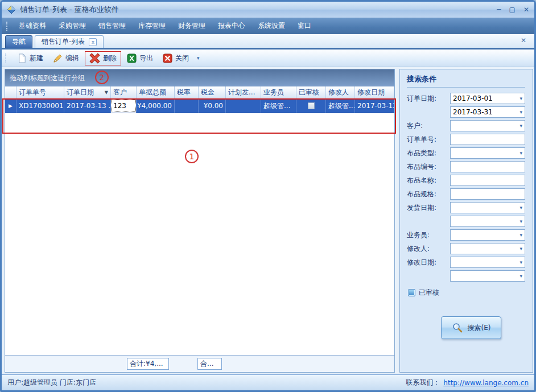 This screenshot has width=536, height=392. I want to click on column-header-label: 税率, so click(184, 92).